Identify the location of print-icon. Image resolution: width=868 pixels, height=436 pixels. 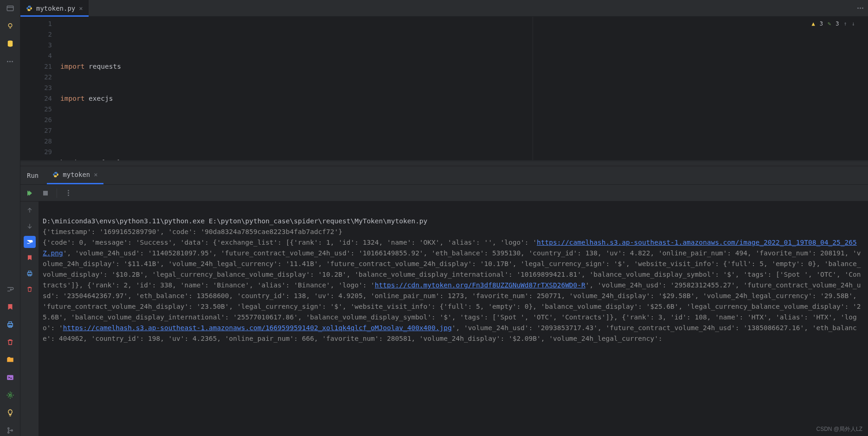
(30, 273).